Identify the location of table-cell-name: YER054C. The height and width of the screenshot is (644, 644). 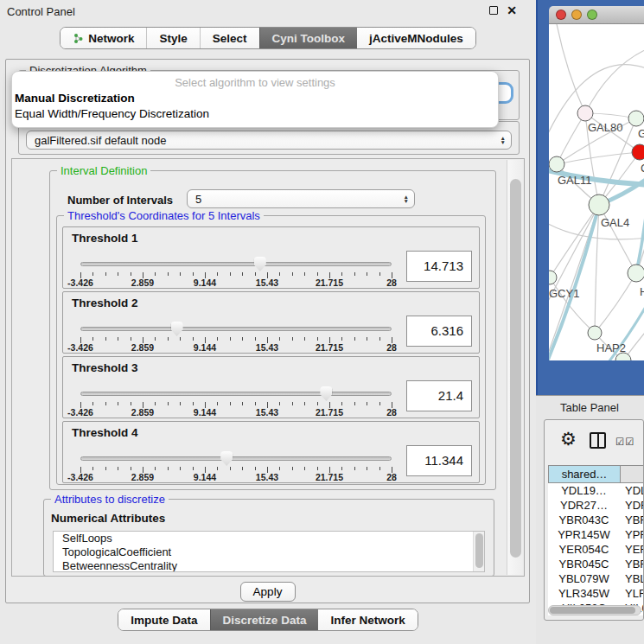
(632, 550).